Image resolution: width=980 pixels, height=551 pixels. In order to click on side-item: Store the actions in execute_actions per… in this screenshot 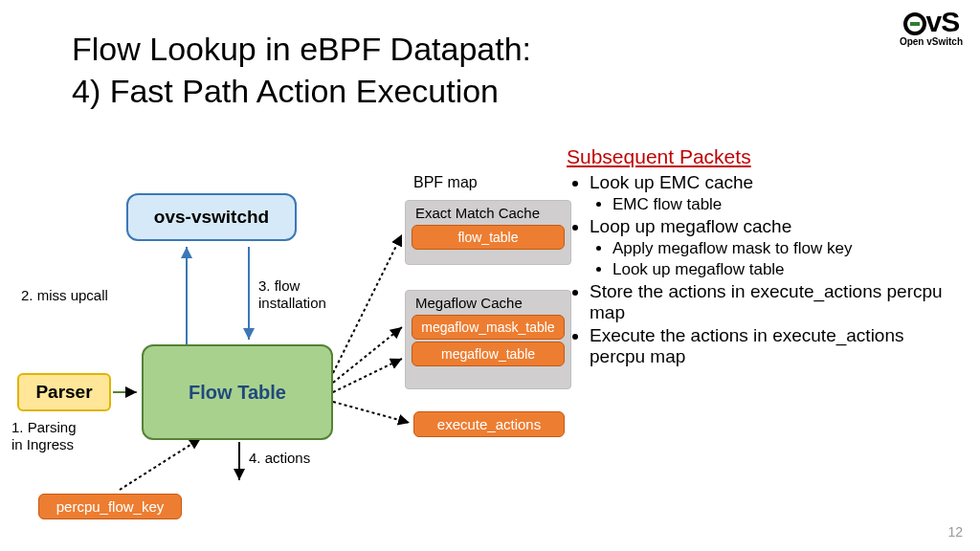, I will do `click(777, 302)`.